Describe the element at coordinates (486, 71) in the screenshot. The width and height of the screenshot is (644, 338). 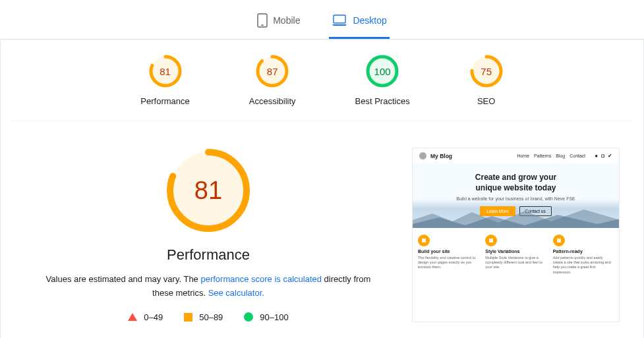
I see `gauge-ring: 75` at that location.